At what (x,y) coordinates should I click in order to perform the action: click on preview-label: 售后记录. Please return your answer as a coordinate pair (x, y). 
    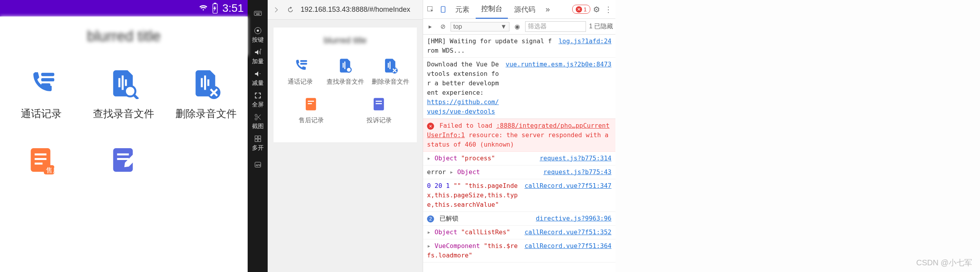
    Looking at the image, I should click on (311, 120).